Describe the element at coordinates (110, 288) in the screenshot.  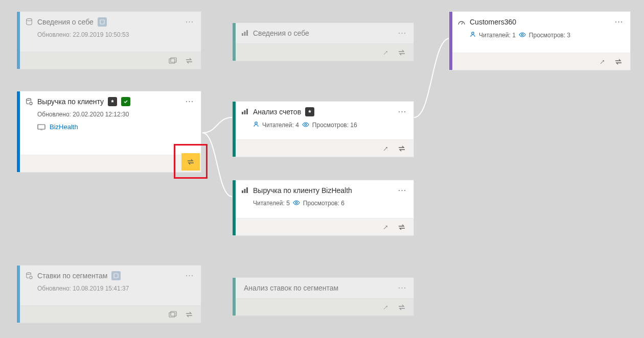
I see `updated-text: Обновлено: 10.08.2019 15:41:37` at that location.